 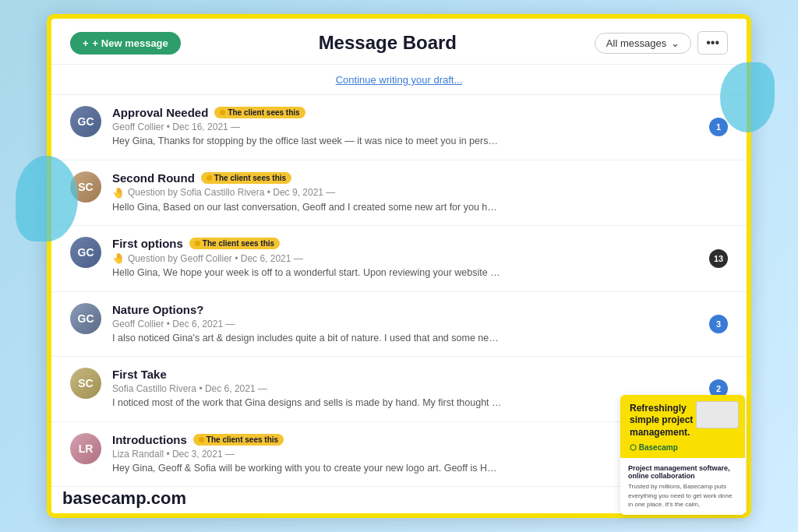 What do you see at coordinates (307, 142) in the screenshot?
I see `message-preview: Hey Gina, Thanks for stopping by the off…` at bounding box center [307, 142].